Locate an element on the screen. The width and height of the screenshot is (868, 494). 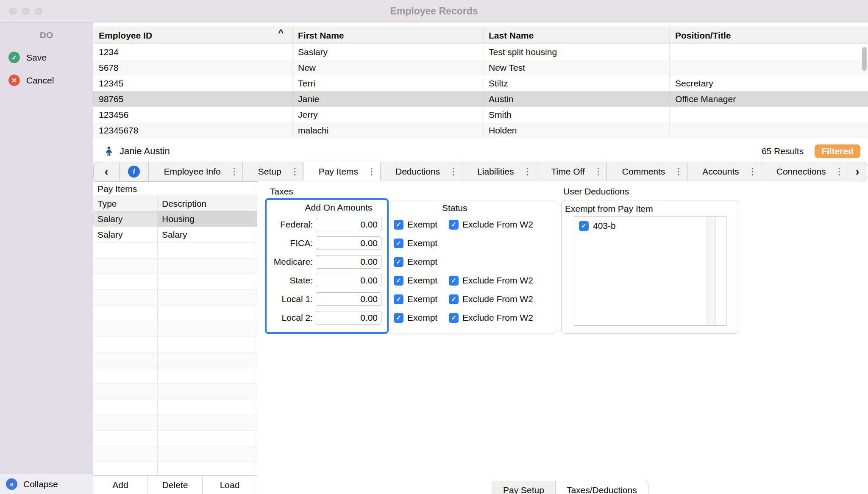
state-input is located at coordinates (348, 280).